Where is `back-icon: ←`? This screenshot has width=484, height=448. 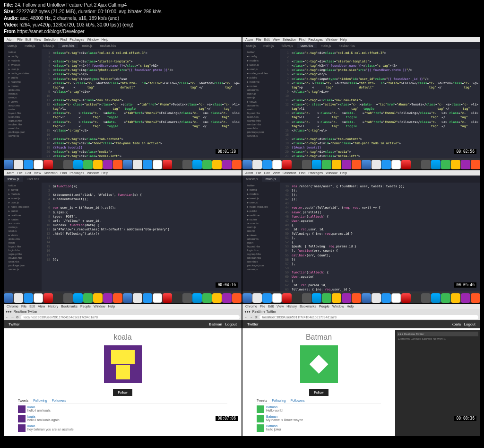
back-icon: ← is located at coordinates (8, 317).